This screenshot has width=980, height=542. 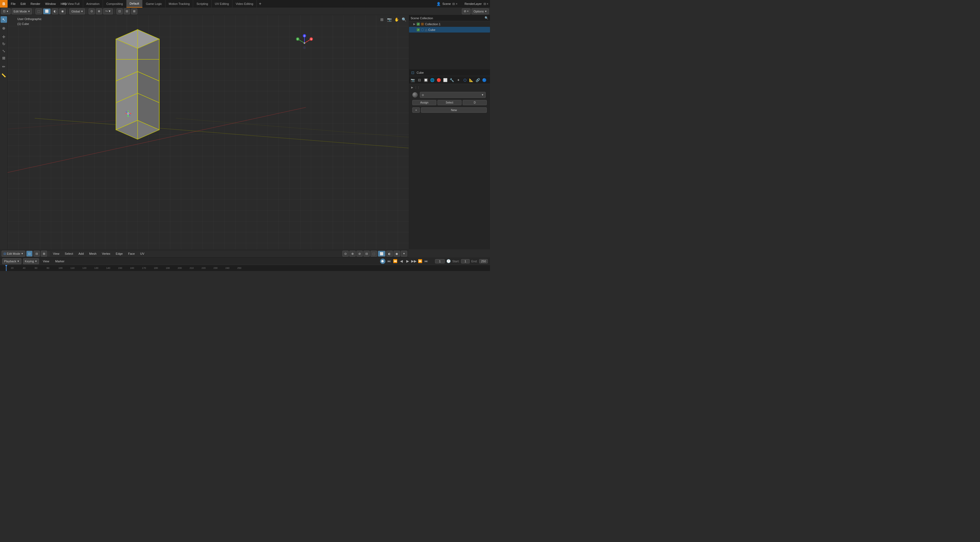 I want to click on step-frame-back: ◀, so click(x=401, y=261).